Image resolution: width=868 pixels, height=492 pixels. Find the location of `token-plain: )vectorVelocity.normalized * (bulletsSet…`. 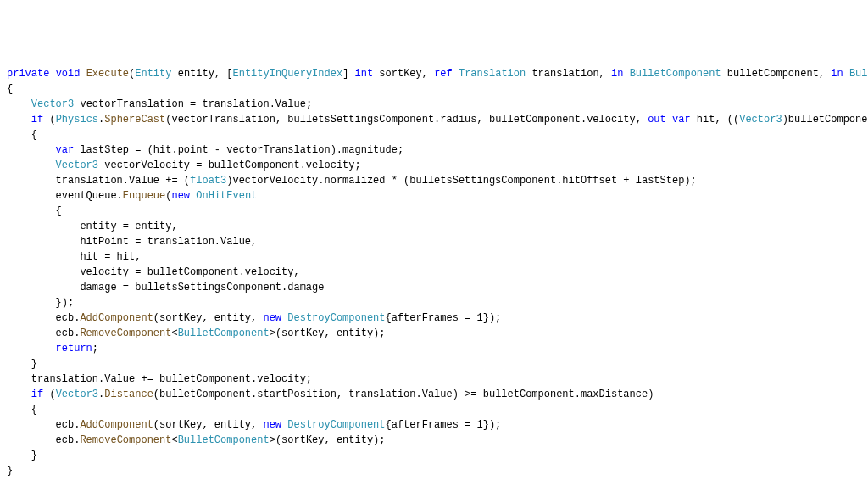

token-plain: )vectorVelocity.normalized * (bulletsSet… is located at coordinates (461, 181).